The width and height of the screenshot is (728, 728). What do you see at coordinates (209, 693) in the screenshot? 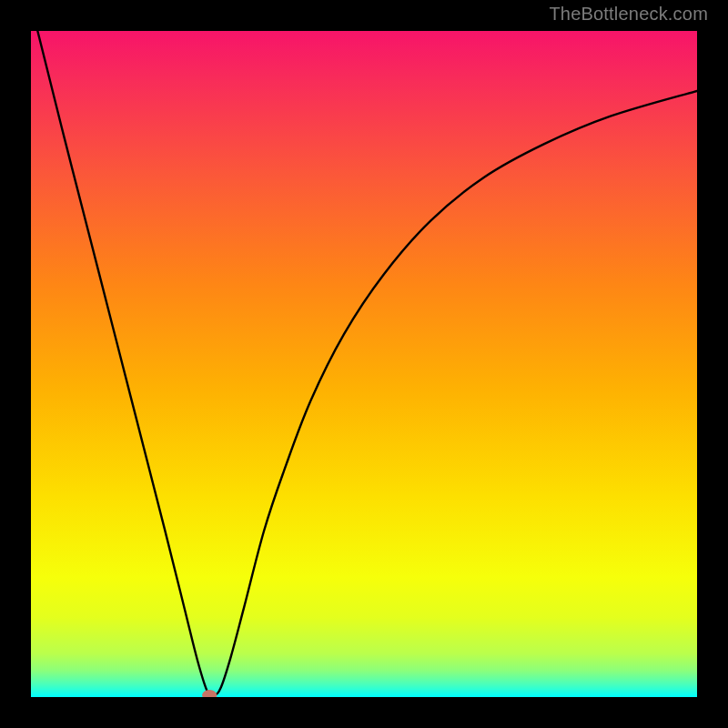
I see `optimal-point-marker` at bounding box center [209, 693].